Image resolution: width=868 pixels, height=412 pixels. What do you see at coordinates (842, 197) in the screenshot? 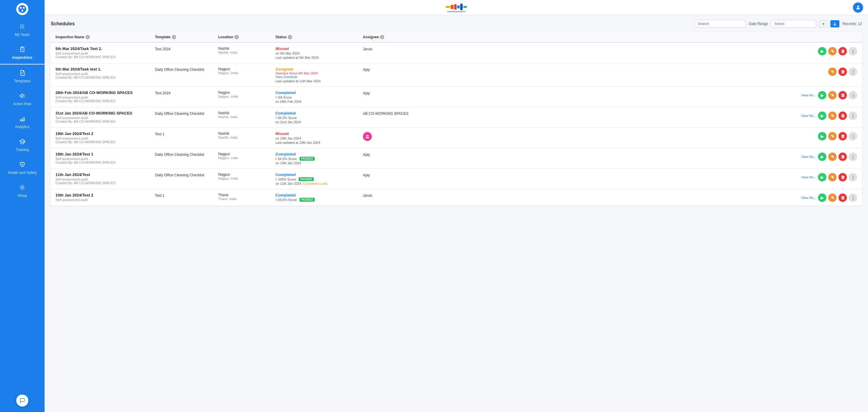
I see `action-delete-8: 🗑` at bounding box center [842, 197].